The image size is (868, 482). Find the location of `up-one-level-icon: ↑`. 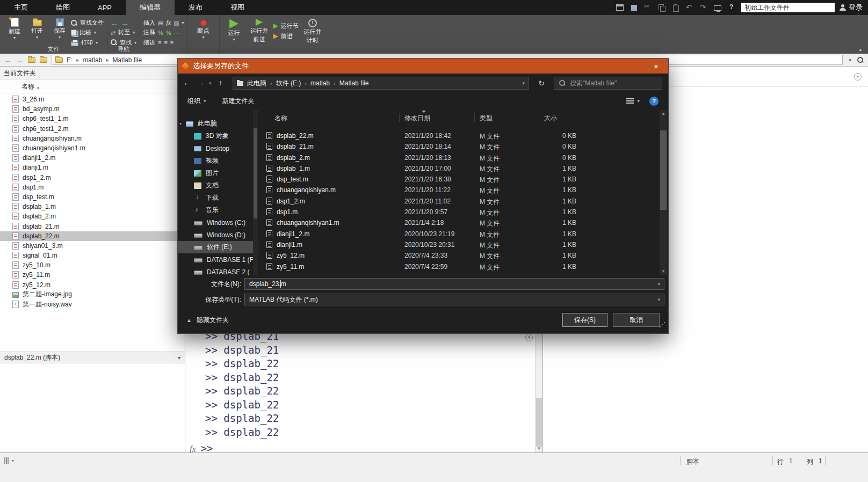

up-one-level-icon: ↑ is located at coordinates (32, 60).